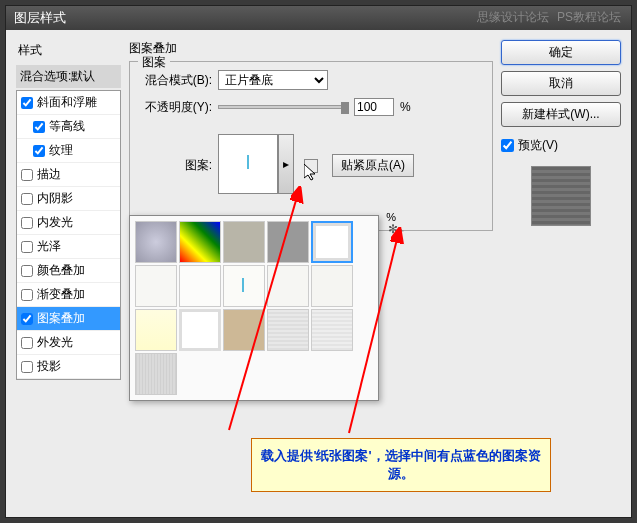  Describe the element at coordinates (318, 18) in the screenshot. I see `window-title: 图层样式` at that location.